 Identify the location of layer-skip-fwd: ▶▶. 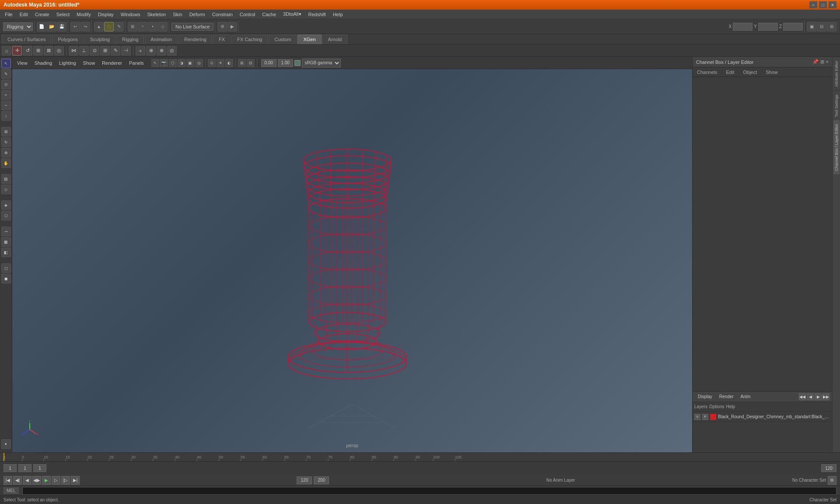
(826, 397).